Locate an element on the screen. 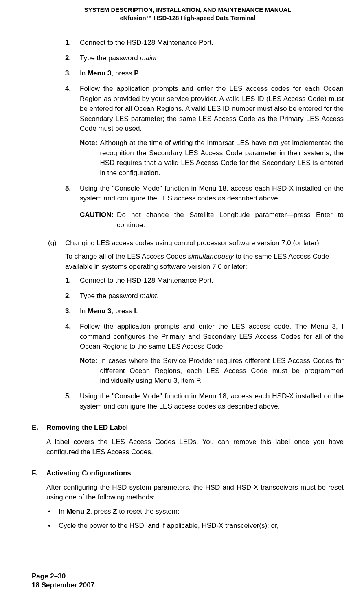 The image size is (364, 602). subsection-g: (g) Changing LES access codes using cont… is located at coordinates (196, 255).